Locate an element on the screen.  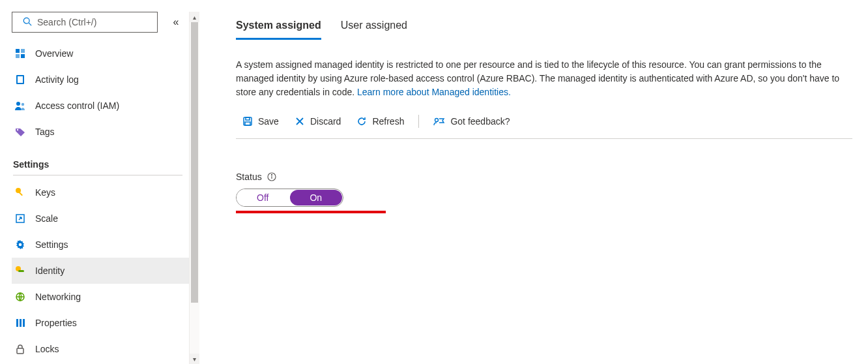
access-control-icon is located at coordinates (20, 106).